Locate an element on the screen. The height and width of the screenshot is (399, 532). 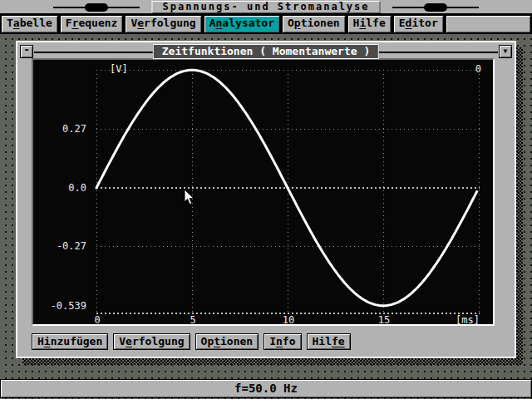
menu-bar: Tabelle Frequenz Verfolgung Analysator O… is located at coordinates (266, 24).